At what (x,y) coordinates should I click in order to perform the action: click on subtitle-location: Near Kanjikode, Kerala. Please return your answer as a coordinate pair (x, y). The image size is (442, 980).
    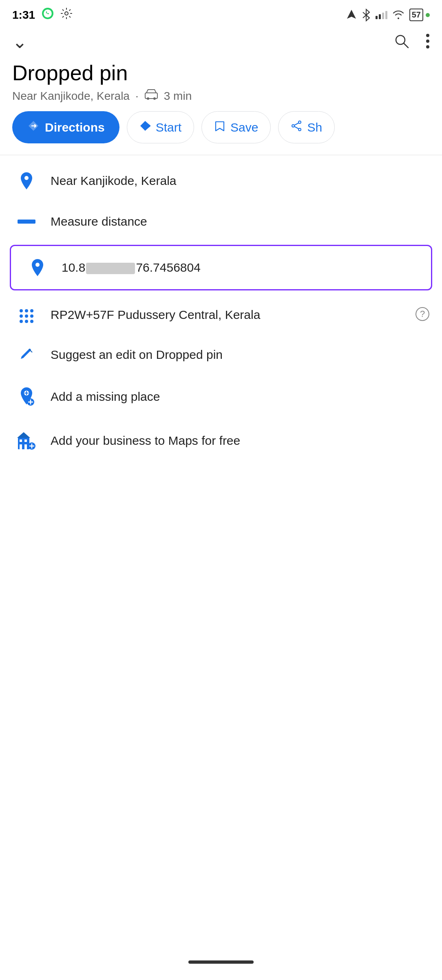
    Looking at the image, I should click on (71, 96).